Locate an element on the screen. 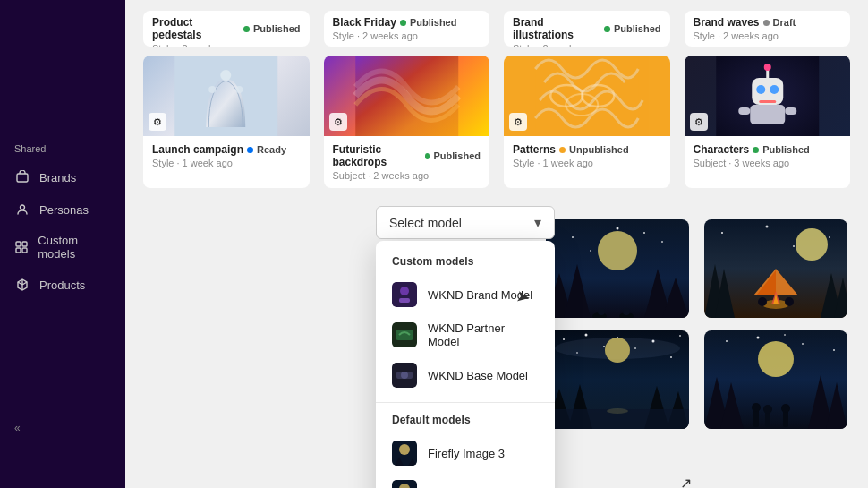  sidebar-item-brands: Brands is located at coordinates (63, 177).